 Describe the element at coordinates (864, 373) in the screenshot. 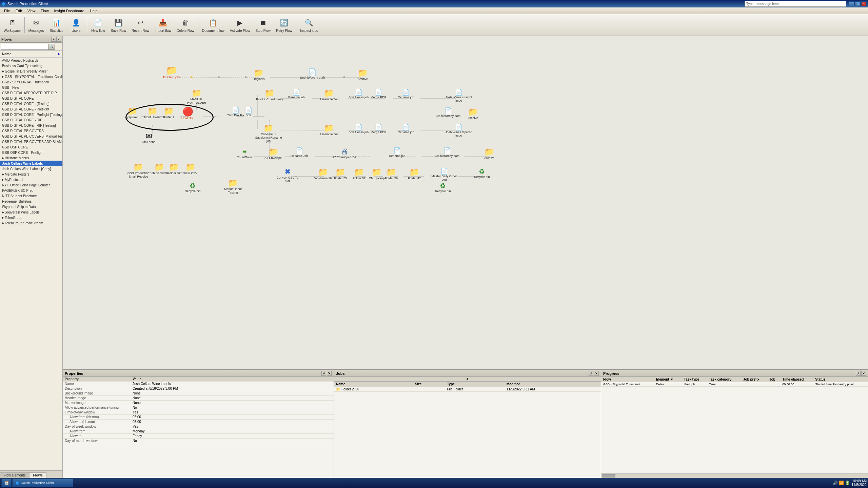

I see `progress-close-btn: ✕` at that location.